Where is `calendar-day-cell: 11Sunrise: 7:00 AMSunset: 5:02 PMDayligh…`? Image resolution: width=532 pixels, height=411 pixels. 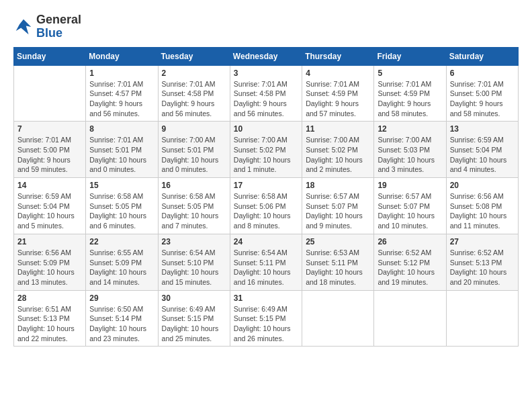
calendar-day-cell: 11Sunrise: 7:00 AMSunset: 5:02 PMDayligh… is located at coordinates (339, 150).